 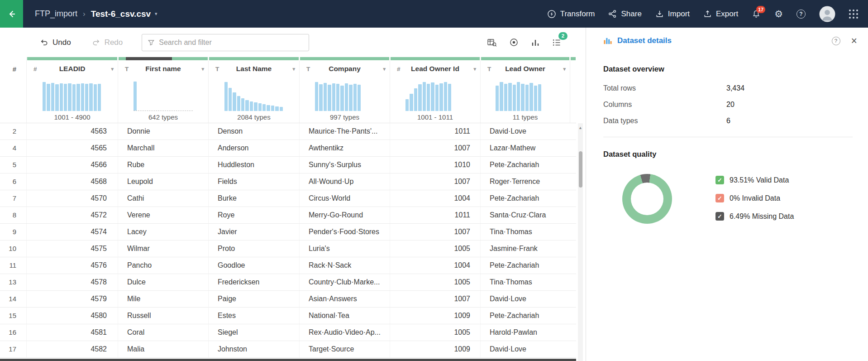 I want to click on cell-first-name: Leupold, so click(x=163, y=182).